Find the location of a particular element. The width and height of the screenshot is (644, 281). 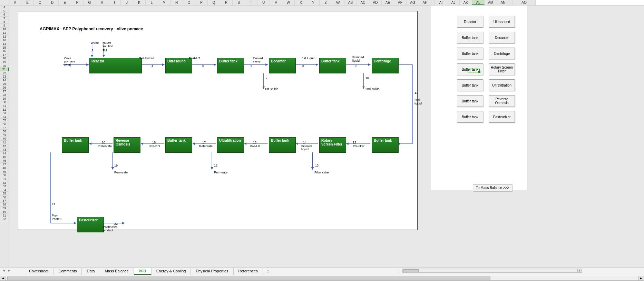

to-mass-balance-button: To Mass Balance >>> is located at coordinates (492, 188).